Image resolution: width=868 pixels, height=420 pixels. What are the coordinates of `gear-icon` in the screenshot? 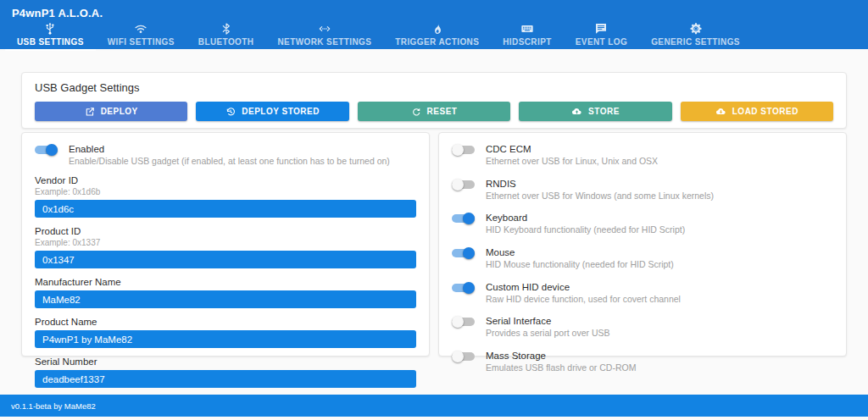 It's located at (696, 29).